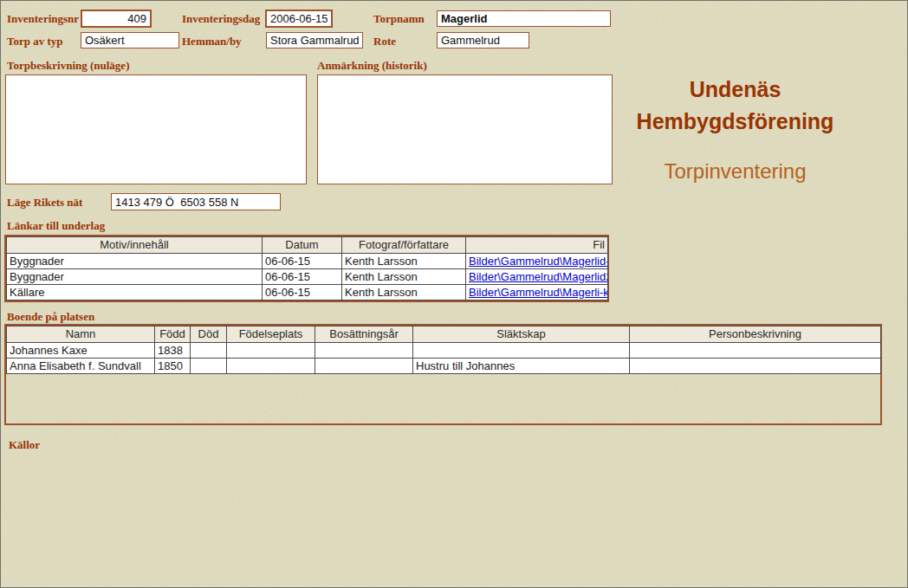 This screenshot has width=908, height=588. I want to click on resident-fodd-cell: 1838, so click(173, 351).